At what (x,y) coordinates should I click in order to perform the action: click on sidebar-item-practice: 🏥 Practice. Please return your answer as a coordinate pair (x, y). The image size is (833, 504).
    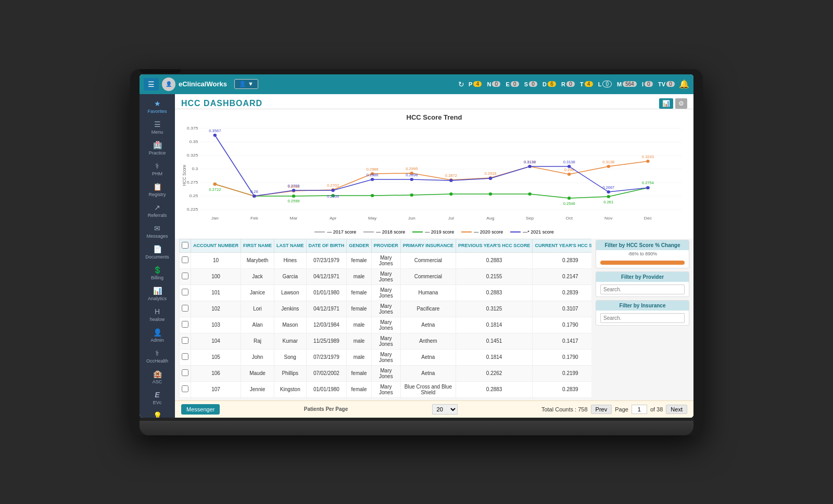
    Looking at the image, I should click on (157, 148).